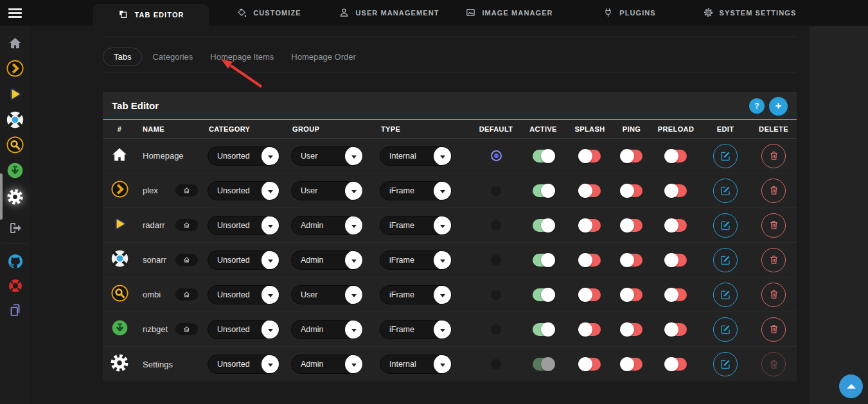  What do you see at coordinates (389, 13) in the screenshot?
I see `nav-tab-user-management: USER MANAGEMENT` at bounding box center [389, 13].